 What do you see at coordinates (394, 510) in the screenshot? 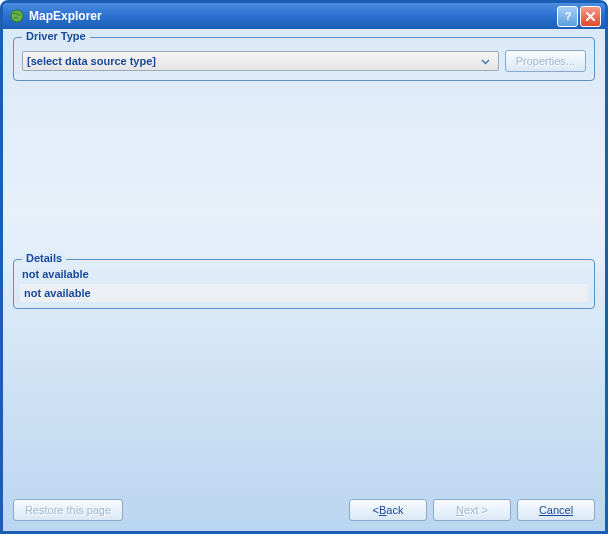
I see `back-rest: ack` at bounding box center [394, 510].